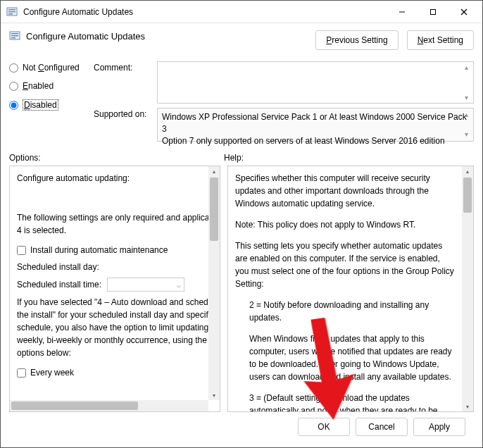 The image size is (483, 448). I want to click on radio-enabled-input, so click(14, 86).